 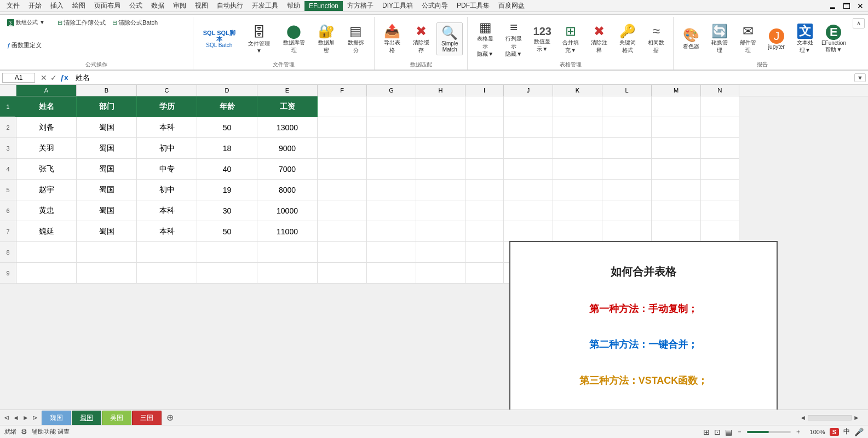 What do you see at coordinates (528, 169) in the screenshot?
I see `empty-cell-J4` at bounding box center [528, 169].